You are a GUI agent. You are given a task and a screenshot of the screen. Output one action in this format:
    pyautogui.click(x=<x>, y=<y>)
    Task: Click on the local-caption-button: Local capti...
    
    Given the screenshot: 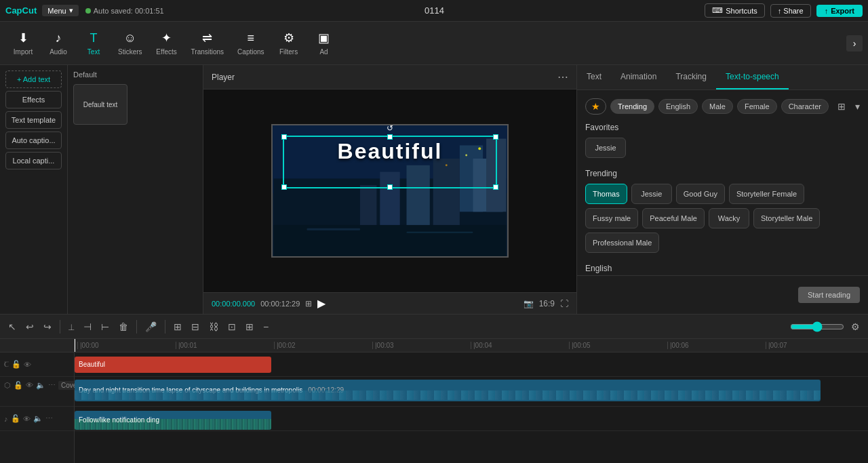 What is the action you would take?
    pyautogui.click(x=34, y=161)
    